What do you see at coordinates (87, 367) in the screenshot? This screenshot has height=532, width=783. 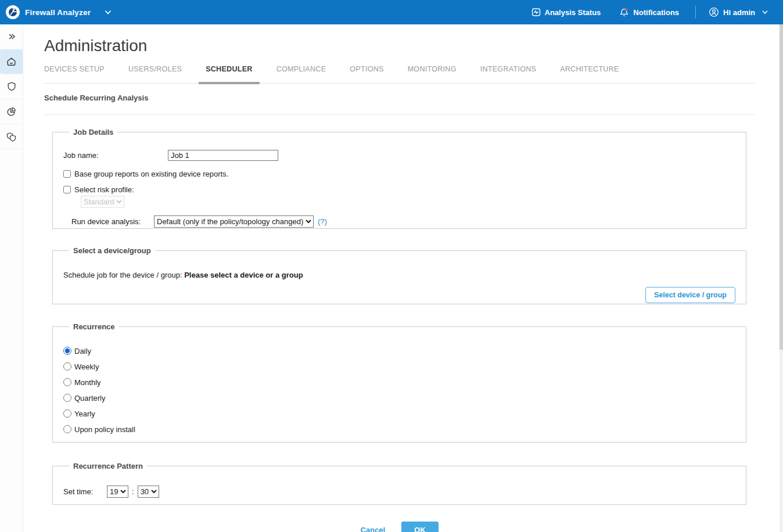 I see `recurrence-weekly-label: Weekly` at bounding box center [87, 367].